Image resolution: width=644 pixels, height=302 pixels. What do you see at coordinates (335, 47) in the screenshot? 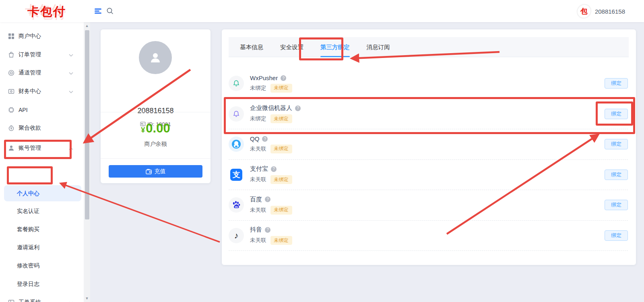
I see `tab-third-party-binding: 第三方绑定` at bounding box center [335, 47].